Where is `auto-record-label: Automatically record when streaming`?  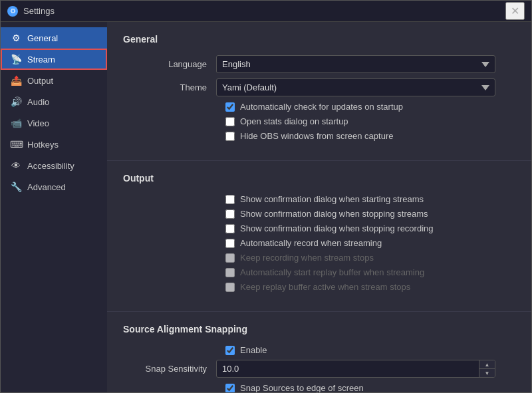 auto-record-label: Automatically record when streaming is located at coordinates (311, 243).